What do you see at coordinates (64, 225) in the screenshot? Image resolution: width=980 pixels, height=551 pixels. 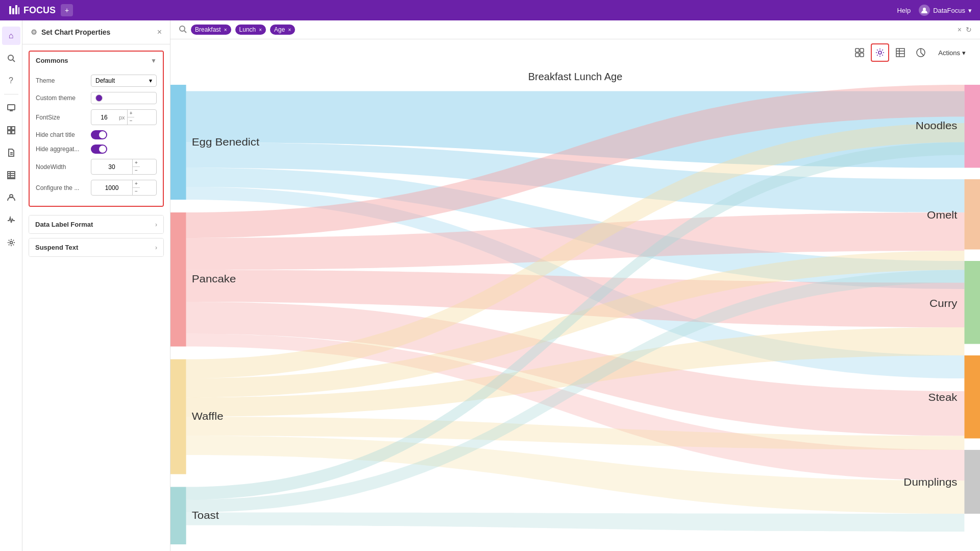 I see `data-label-format-label: Data Label Format` at bounding box center [64, 225].